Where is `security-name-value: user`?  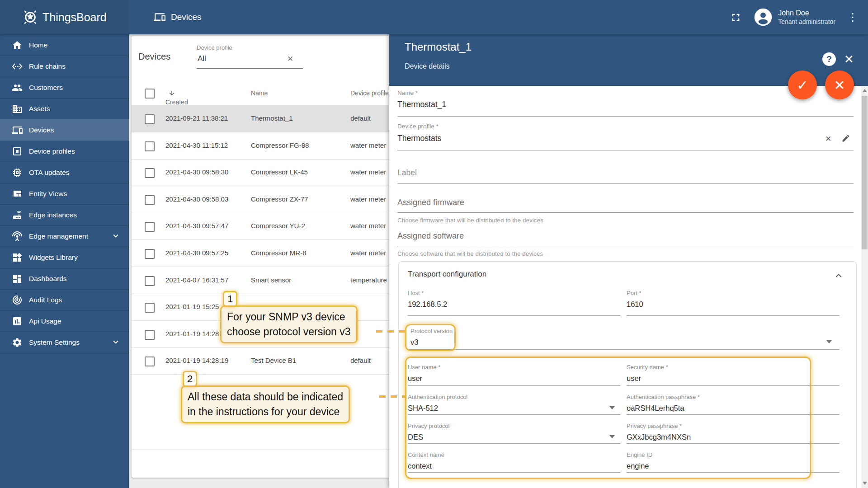
security-name-value: user is located at coordinates (634, 379).